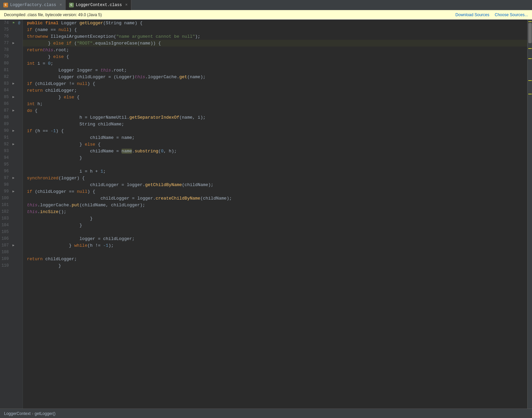 The height and width of the screenshot is (418, 532). I want to click on gutter-row: 105, so click(11, 232).